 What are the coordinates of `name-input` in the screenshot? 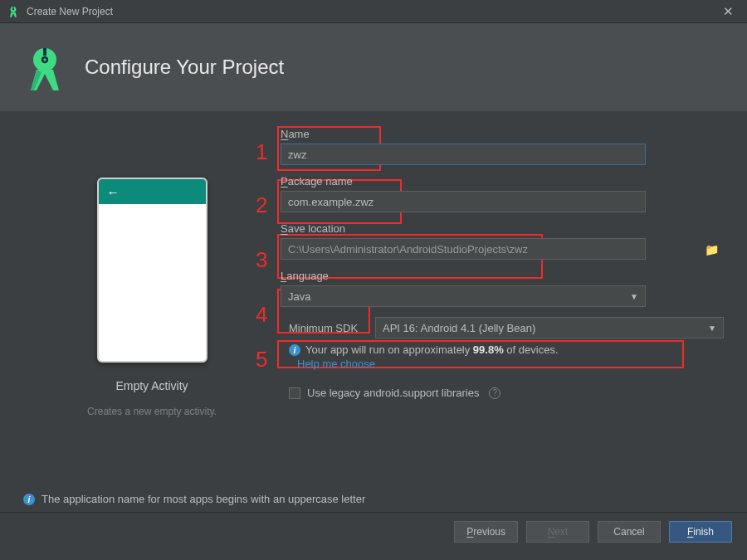 It's located at (463, 154).